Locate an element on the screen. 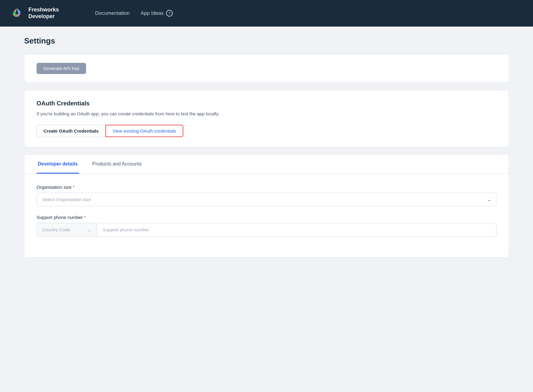 This screenshot has height=392, width=533. phone-label: Support phone number * is located at coordinates (266, 217).